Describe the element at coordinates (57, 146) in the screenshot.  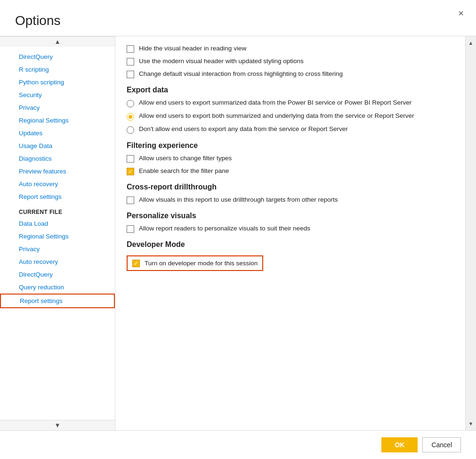
I see `sidebar-item-usage-data: Usage Data` at that location.